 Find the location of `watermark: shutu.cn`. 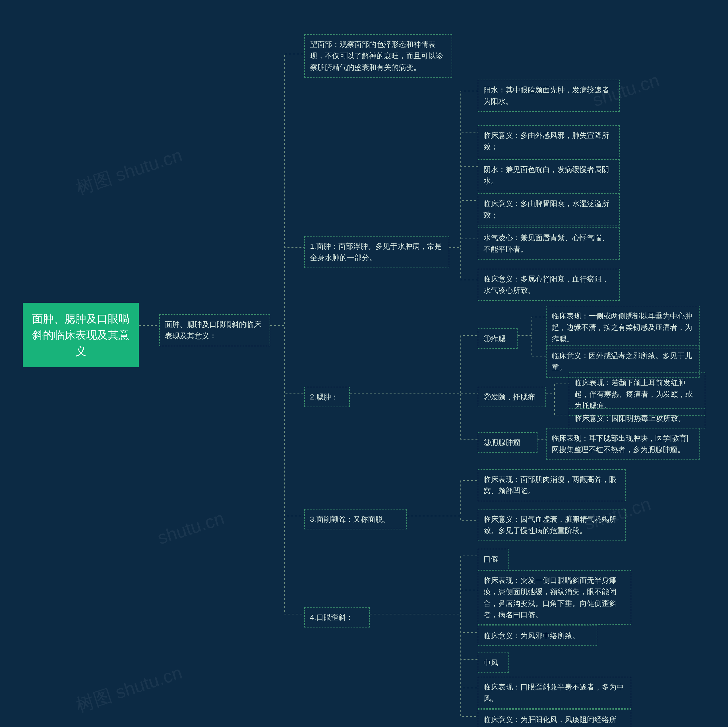

watermark: shutu.cn is located at coordinates (191, 528).